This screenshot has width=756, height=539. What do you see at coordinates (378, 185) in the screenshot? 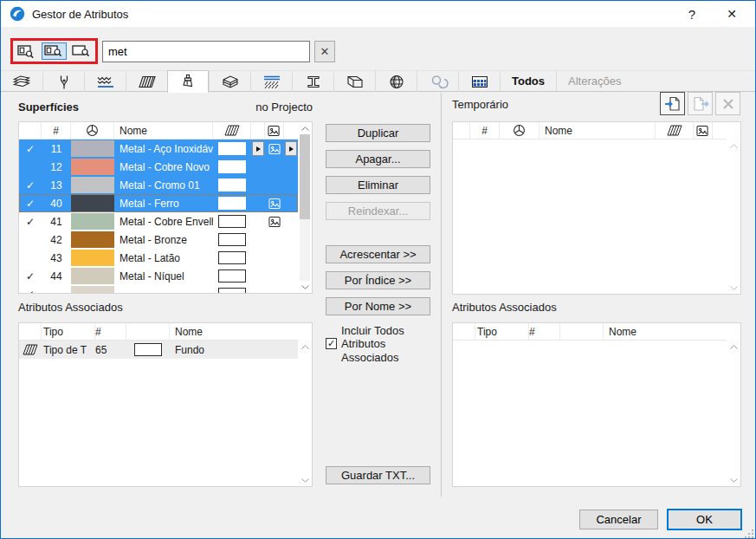
I see `purge-button: Eliminar` at bounding box center [378, 185].